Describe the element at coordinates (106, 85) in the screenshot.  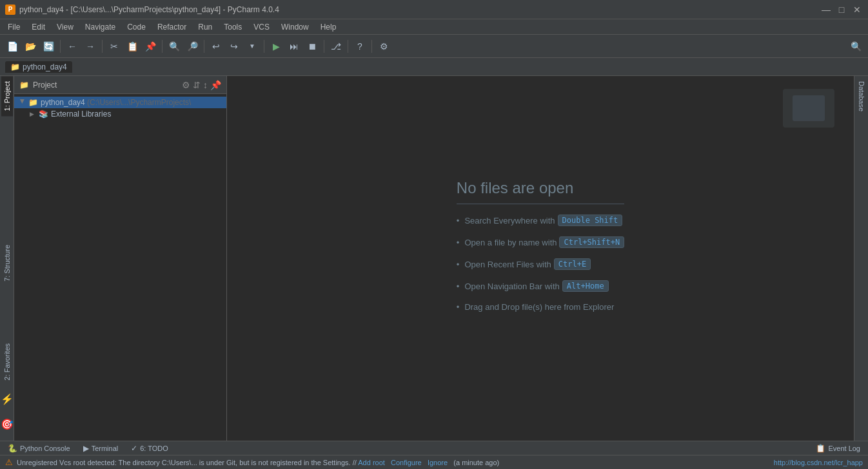
I see `panel-title: Project` at that location.